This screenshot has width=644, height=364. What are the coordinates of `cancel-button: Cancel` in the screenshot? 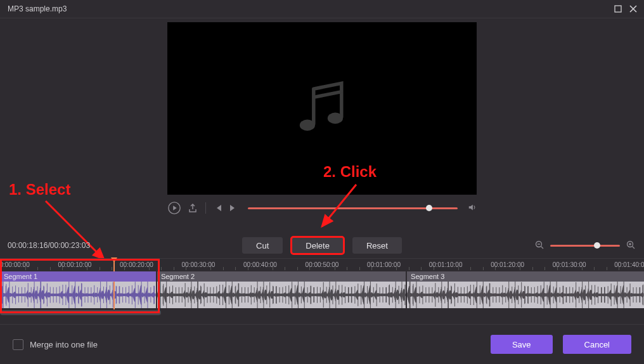 It's located at (597, 344).